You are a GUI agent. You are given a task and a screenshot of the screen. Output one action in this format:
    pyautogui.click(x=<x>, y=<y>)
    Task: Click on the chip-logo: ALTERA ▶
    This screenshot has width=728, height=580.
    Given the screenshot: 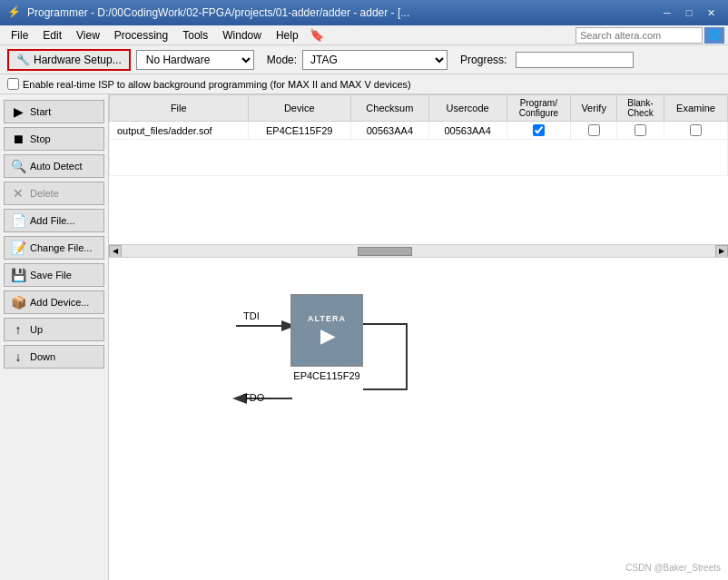 What is the action you would take?
    pyautogui.click(x=327, y=330)
    